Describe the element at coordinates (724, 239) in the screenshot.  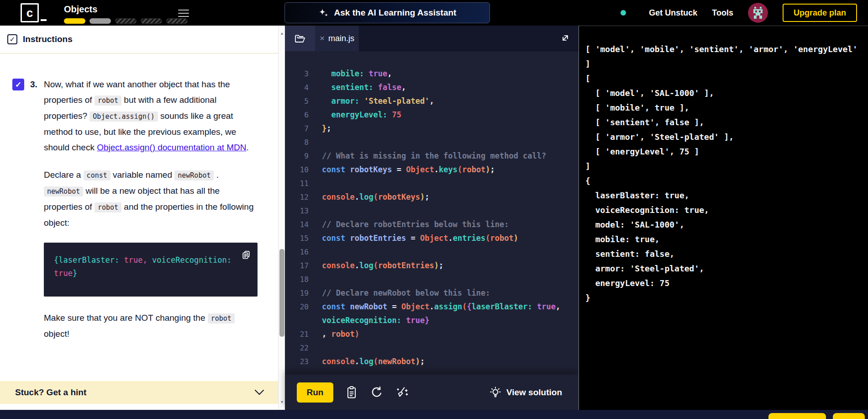
I see `console-line: mobile: true,` at that location.